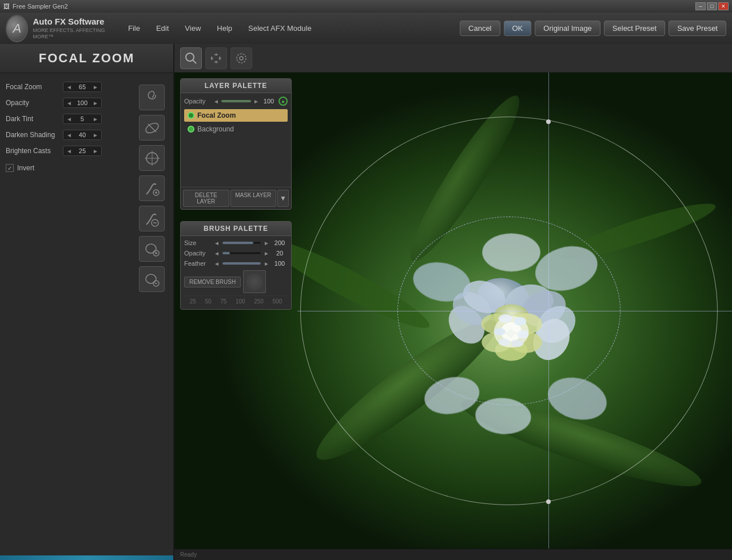 The image size is (732, 560). I want to click on dark-tint-dec: ◄, so click(69, 119).